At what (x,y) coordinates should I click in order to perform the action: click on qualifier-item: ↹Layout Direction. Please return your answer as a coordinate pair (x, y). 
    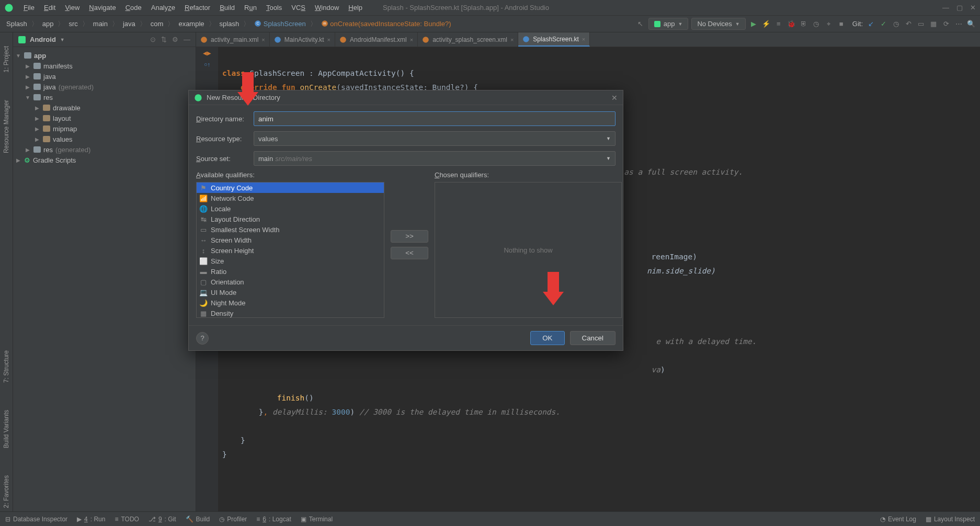
    Looking at the image, I should click on (290, 219).